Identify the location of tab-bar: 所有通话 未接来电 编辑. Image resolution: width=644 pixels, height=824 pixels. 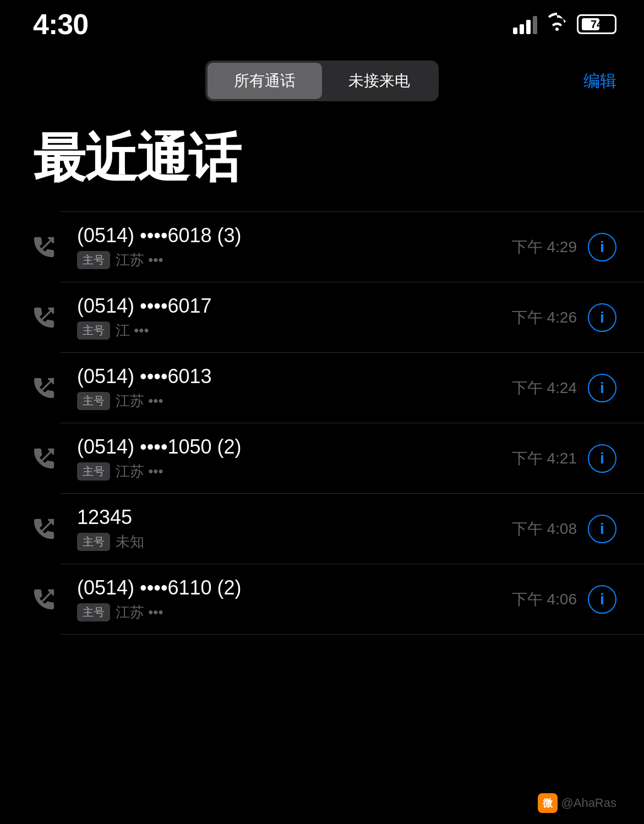
(322, 81).